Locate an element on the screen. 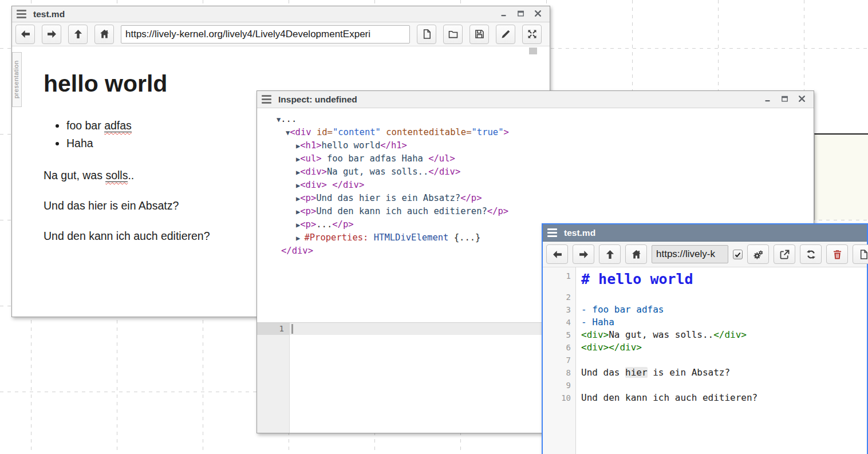  plain-token: {...} is located at coordinates (467, 238).